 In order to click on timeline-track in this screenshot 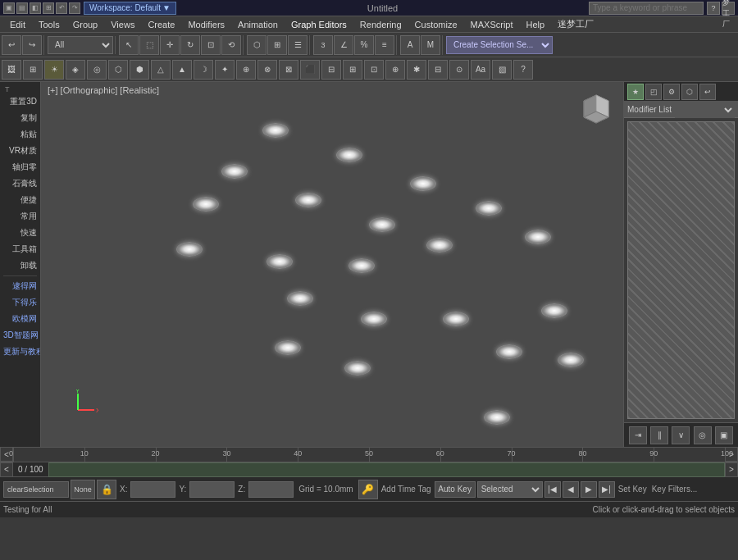, I will do `click(387, 470)`.